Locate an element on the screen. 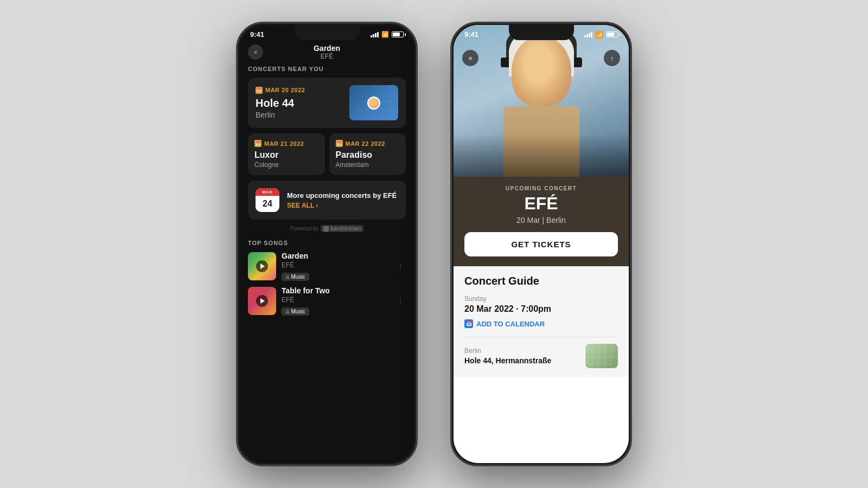  concert-2-venue: Luxor is located at coordinates (286, 155).